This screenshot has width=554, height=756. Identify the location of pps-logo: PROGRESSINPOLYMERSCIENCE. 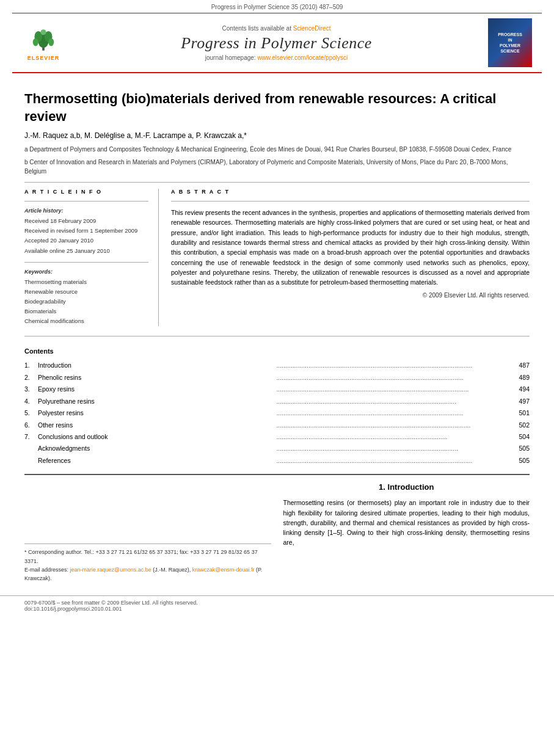
(510, 43).